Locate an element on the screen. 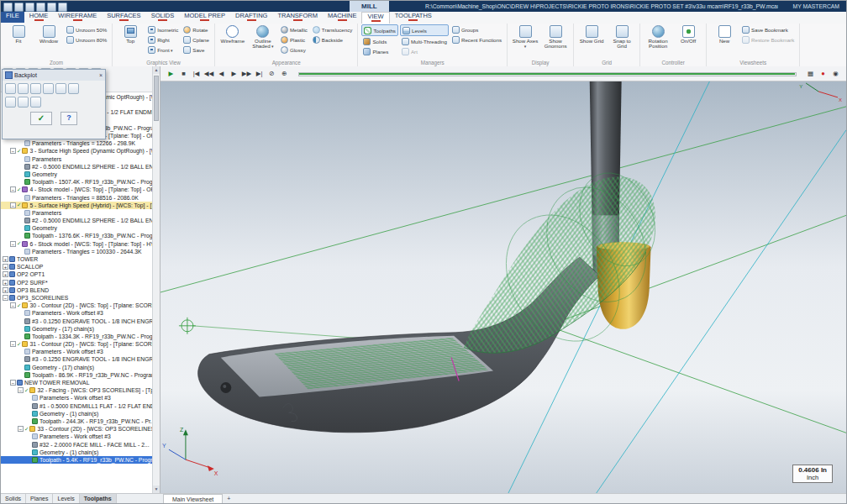  panel-tab-levels: Levels is located at coordinates (66, 499).